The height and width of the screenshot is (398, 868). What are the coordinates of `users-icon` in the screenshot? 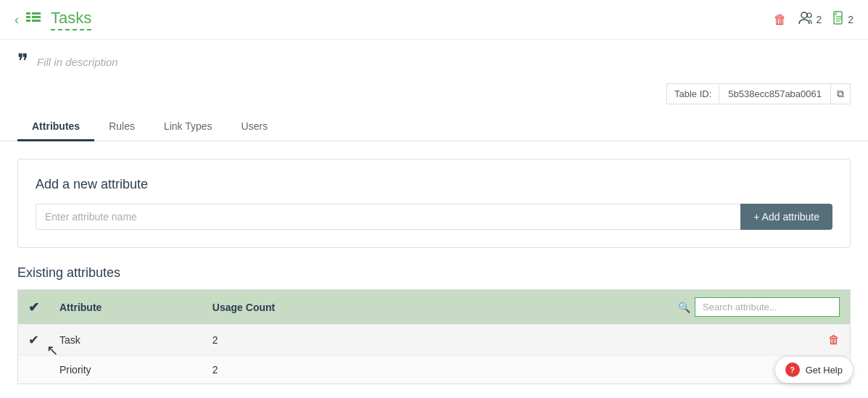 It's located at (806, 20).